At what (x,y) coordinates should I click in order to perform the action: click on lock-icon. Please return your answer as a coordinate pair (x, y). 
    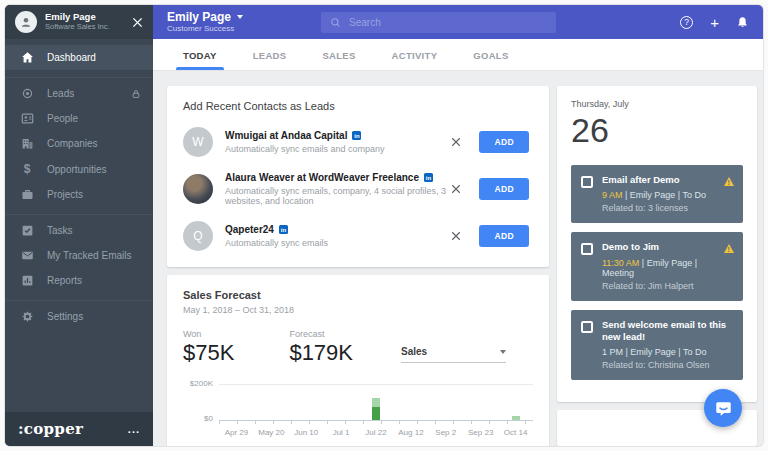
    Looking at the image, I should click on (136, 94).